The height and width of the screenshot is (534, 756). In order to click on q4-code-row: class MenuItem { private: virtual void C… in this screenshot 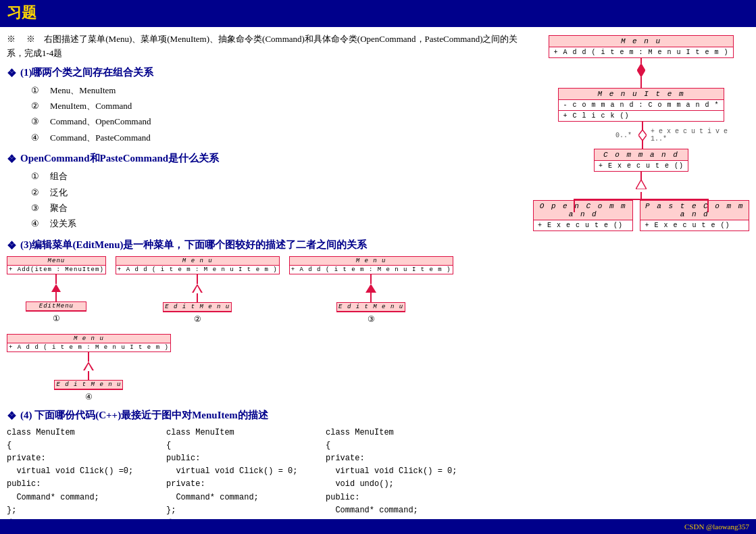, I will do `click(266, 480)`.